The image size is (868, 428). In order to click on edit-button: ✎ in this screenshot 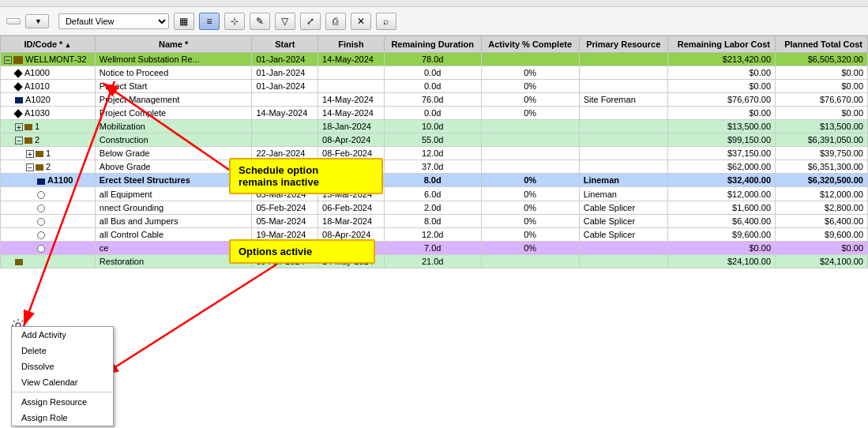, I will do `click(260, 21)`.